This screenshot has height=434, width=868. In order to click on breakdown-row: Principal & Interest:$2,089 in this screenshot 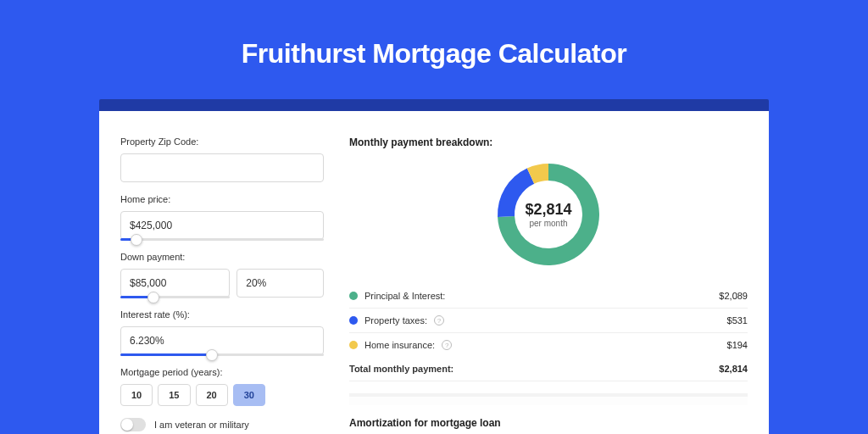, I will do `click(548, 297)`.